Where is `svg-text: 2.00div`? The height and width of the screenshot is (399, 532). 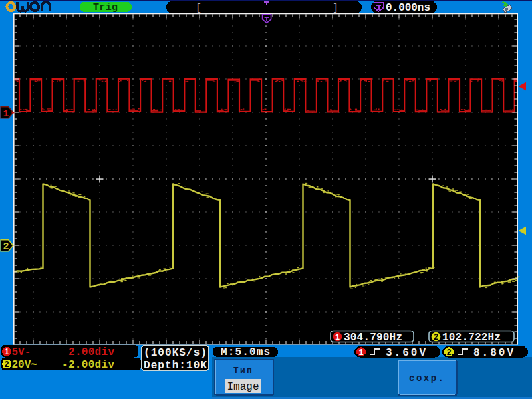 svg-text: 2.00div is located at coordinates (92, 352).